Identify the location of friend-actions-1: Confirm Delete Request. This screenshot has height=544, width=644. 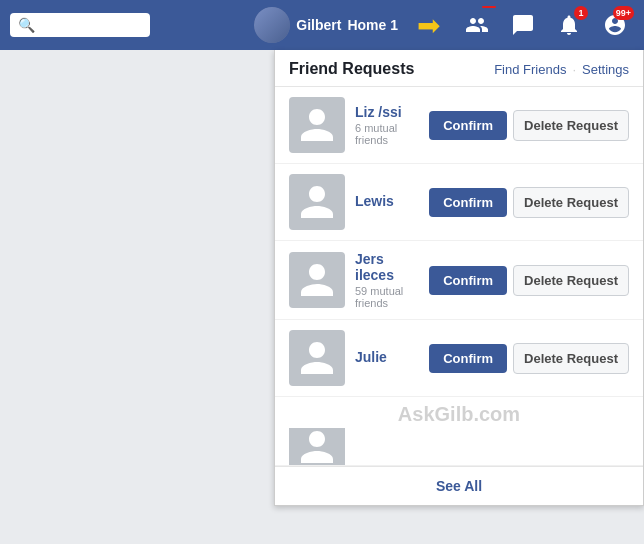
(529, 202).